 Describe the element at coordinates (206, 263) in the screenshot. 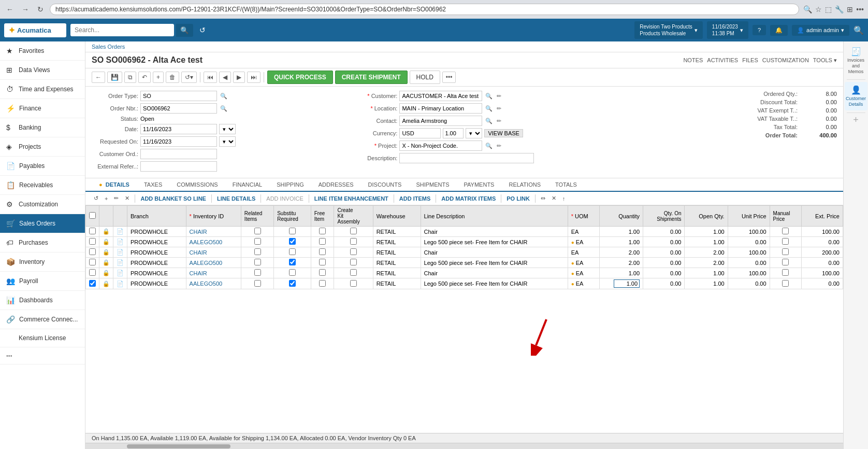

I see `inventory-id-link: AALEGO500` at that location.